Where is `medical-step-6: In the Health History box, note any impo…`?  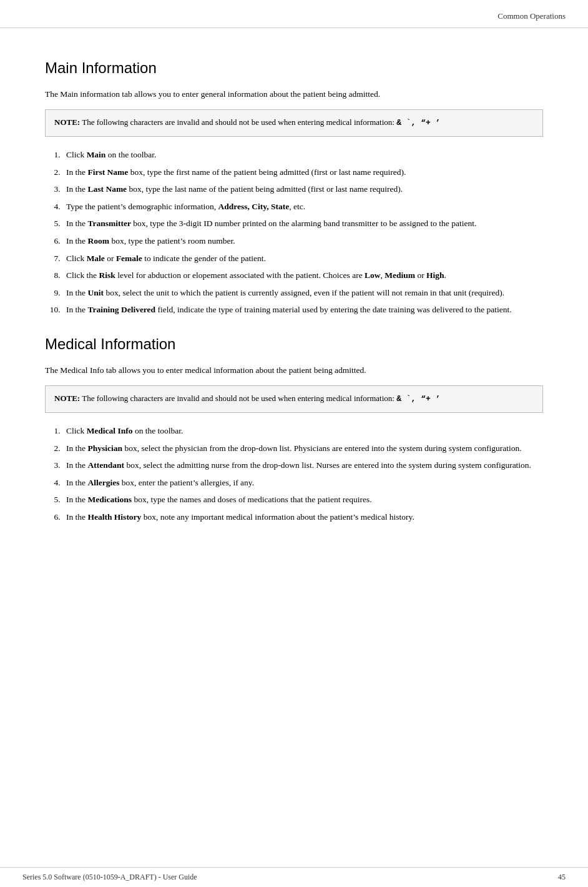 medical-step-6: In the Health History box, note any impo… is located at coordinates (303, 517).